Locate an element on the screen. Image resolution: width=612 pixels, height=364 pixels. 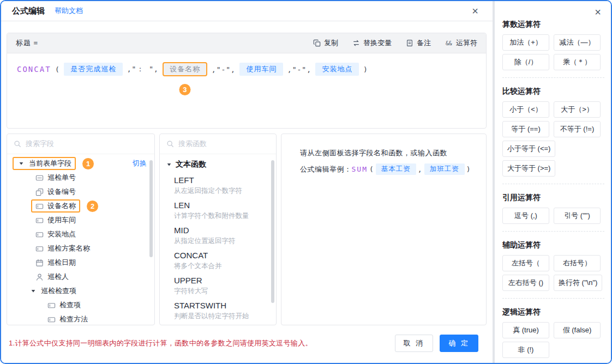
function-item: LEN 计算字符个数和附件数量 is located at coordinates (218, 210).